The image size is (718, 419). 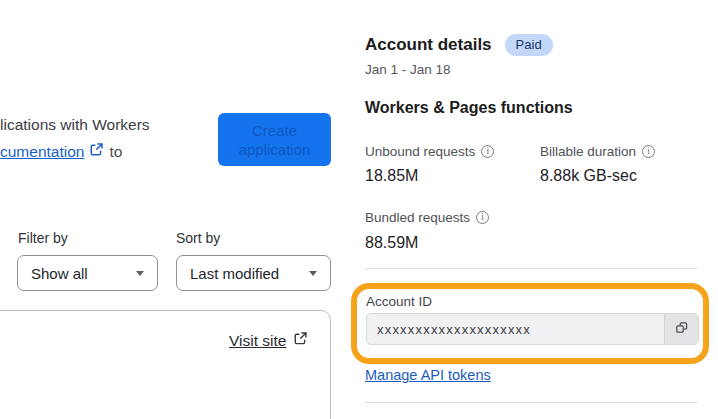 What do you see at coordinates (420, 152) in the screenshot?
I see `stat-label-text: Unbound requests` at bounding box center [420, 152].